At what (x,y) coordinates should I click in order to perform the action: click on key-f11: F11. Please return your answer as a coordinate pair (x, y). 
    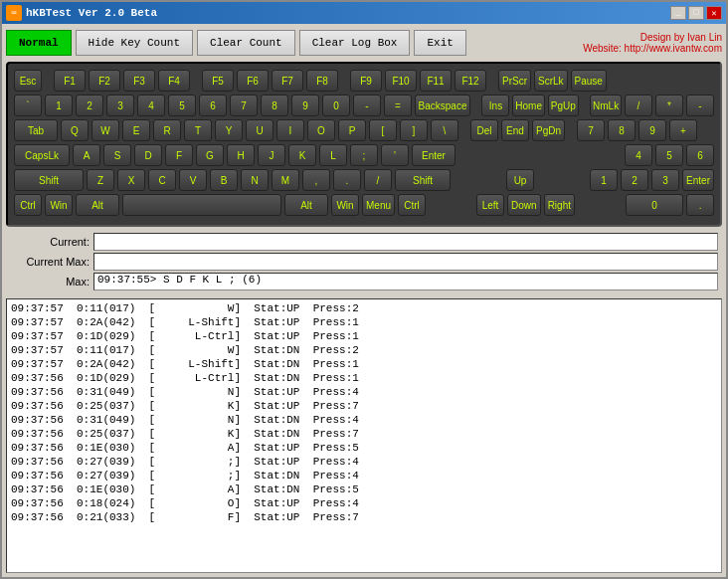
    Looking at the image, I should click on (436, 81).